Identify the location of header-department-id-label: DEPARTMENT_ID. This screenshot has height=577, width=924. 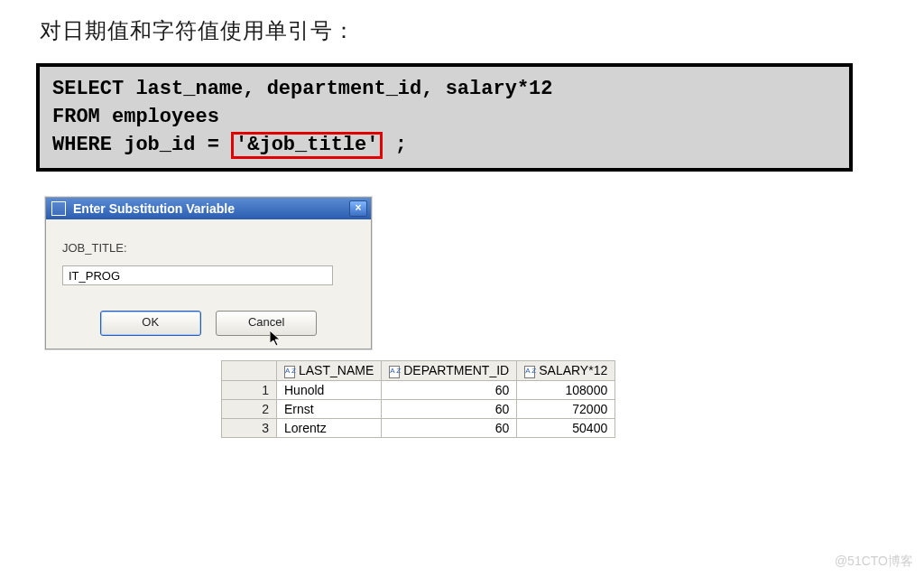
(457, 370).